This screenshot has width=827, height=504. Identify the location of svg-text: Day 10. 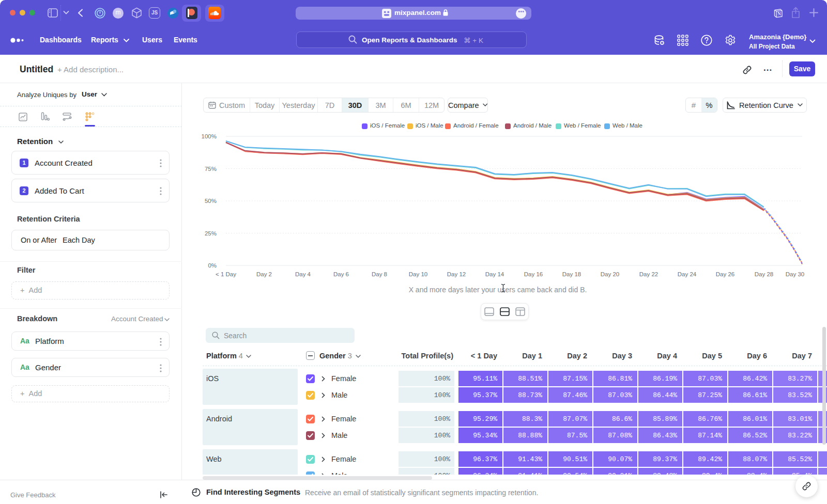
(418, 274).